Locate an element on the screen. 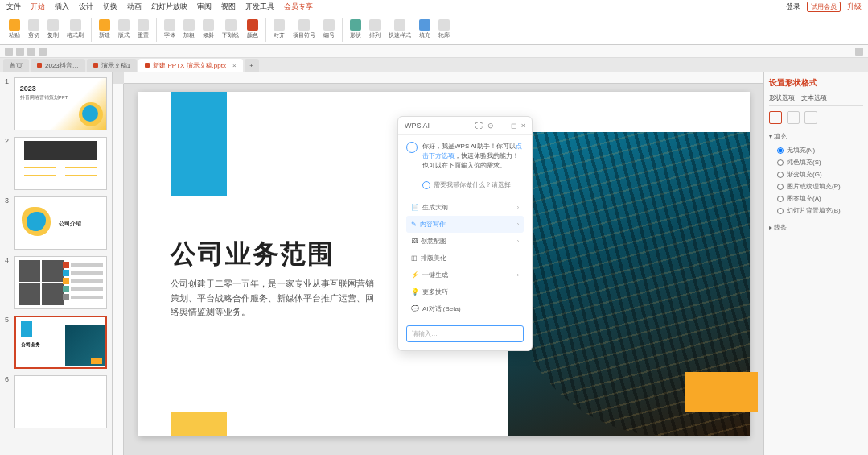  ai-close-icon: × is located at coordinates (523, 126).